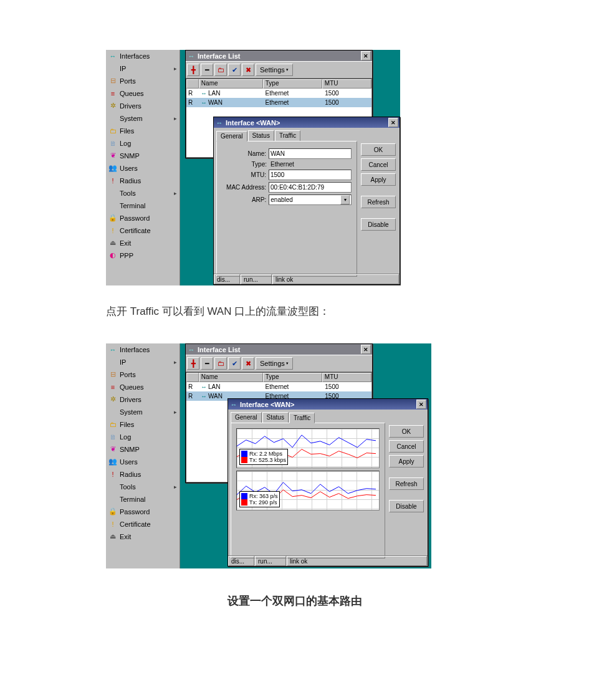  I want to click on sidebar-item-ppp: ◐PPP, so click(143, 256).